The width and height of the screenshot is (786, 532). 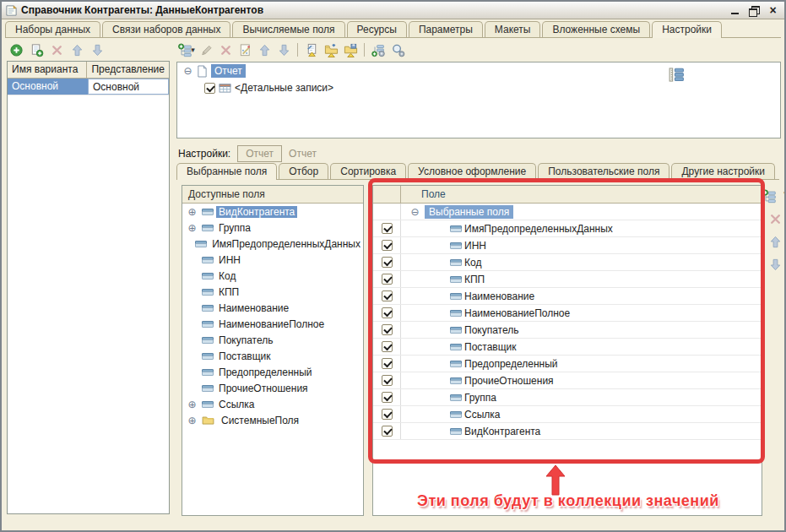 What do you see at coordinates (567, 432) in the screenshot?
I see `selected-field-row: ВидКонтрагента` at bounding box center [567, 432].